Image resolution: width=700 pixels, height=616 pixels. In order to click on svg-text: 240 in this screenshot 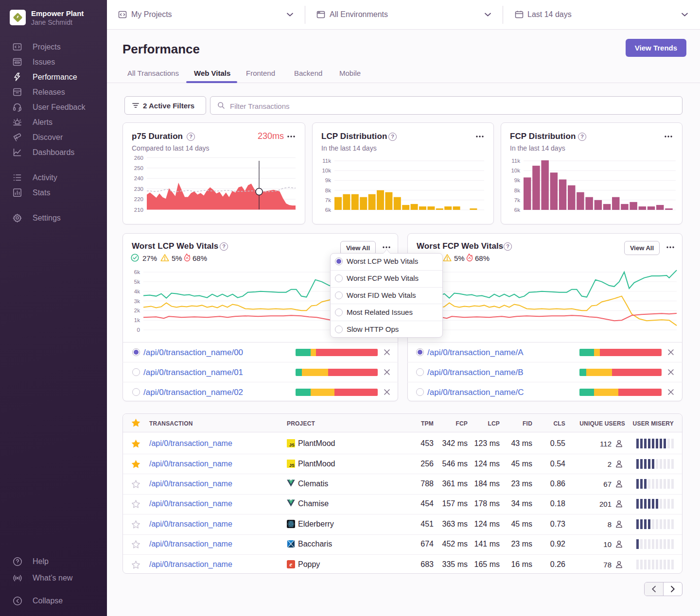, I will do `click(139, 178)`.